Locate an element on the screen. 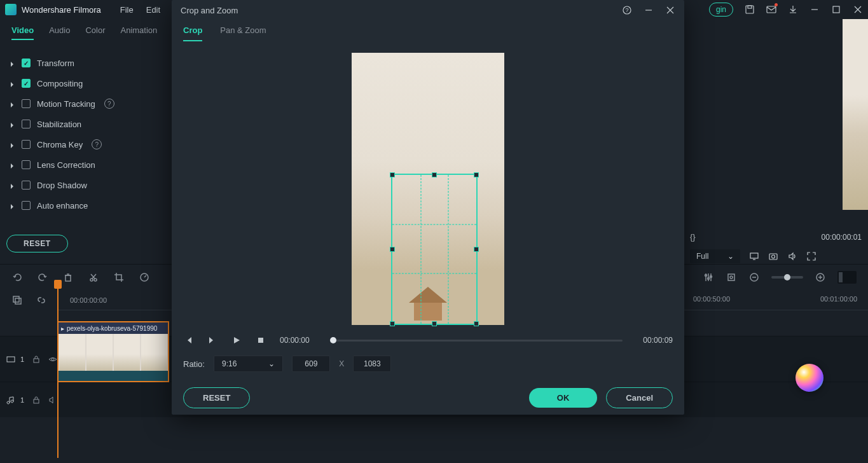 This screenshot has height=463, width=868. stop-icon is located at coordinates (261, 340).